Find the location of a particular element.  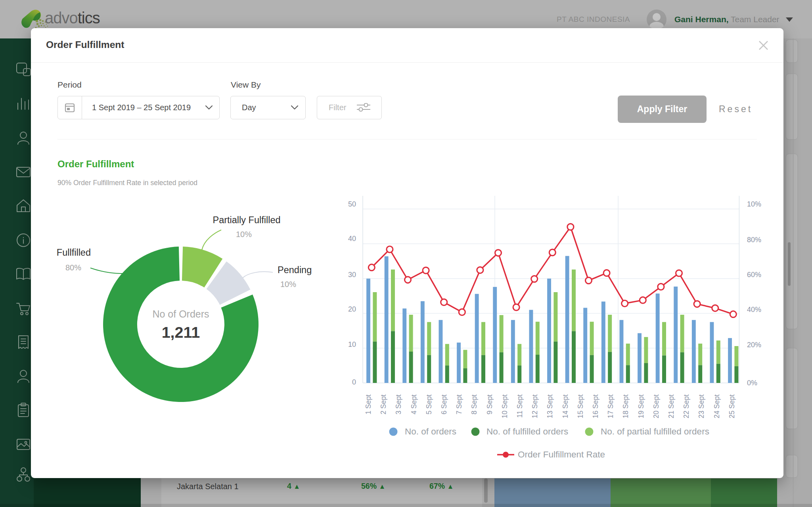

svg-text: 1,211 is located at coordinates (181, 332).